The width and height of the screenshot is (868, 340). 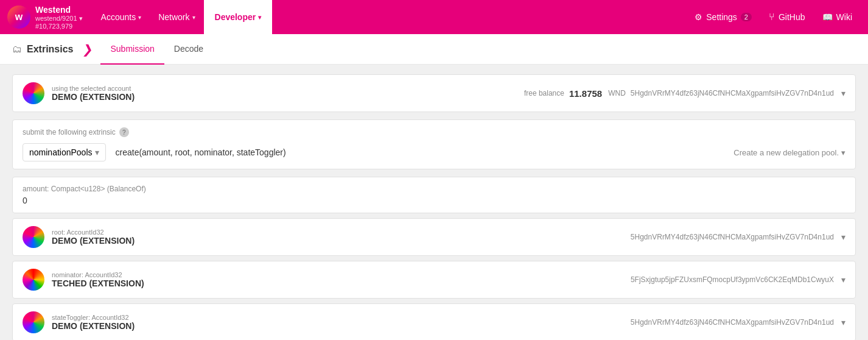 I want to click on description-text: Create a new delegation pool., so click(x=786, y=152).